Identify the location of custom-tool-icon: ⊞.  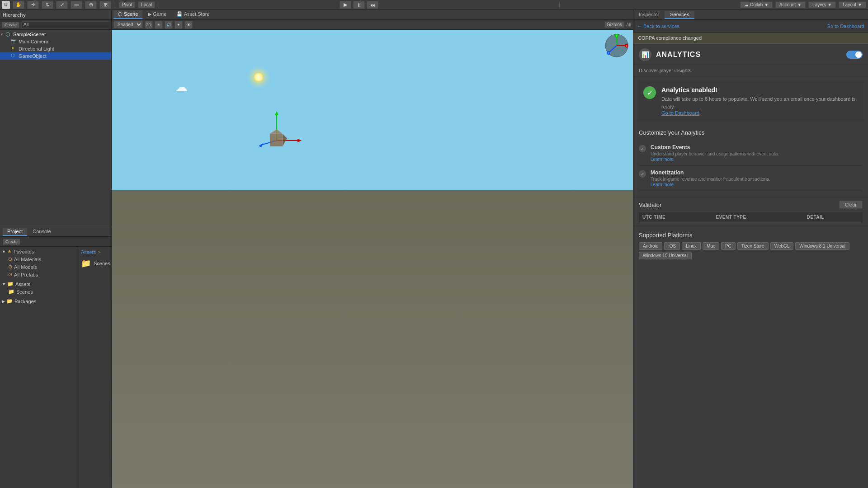
(105, 5).